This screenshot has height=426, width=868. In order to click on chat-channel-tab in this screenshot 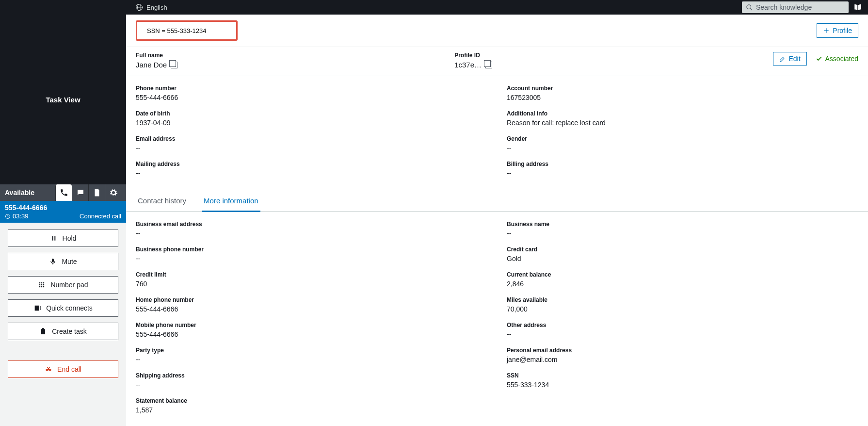, I will do `click(80, 193)`.